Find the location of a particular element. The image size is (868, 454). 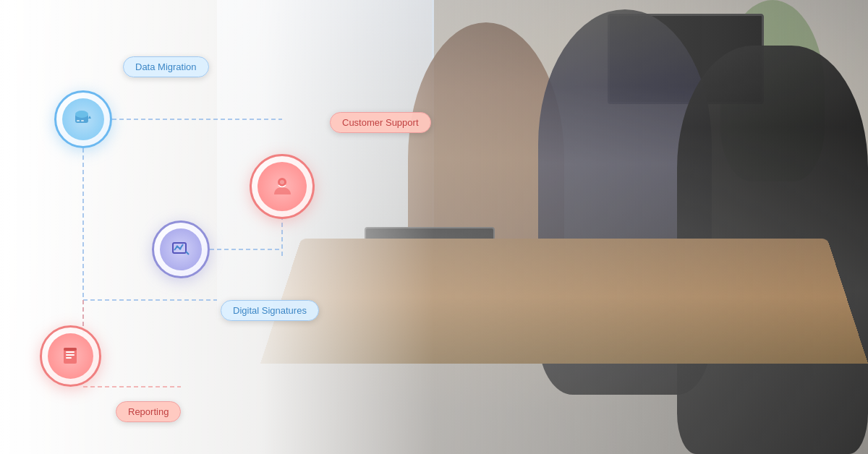

reporting-icon is located at coordinates (71, 356).